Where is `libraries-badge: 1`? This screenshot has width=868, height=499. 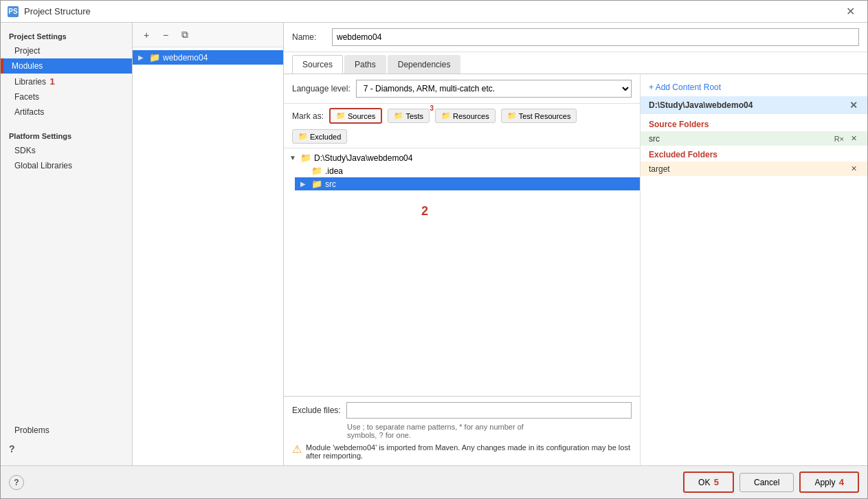 libraries-badge: 1 is located at coordinates (52, 81).